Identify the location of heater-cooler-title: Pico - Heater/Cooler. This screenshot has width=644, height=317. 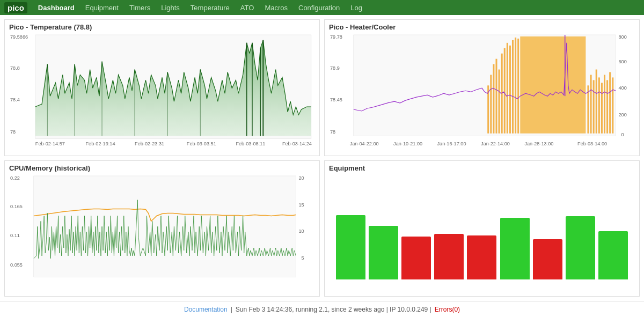
(482, 27).